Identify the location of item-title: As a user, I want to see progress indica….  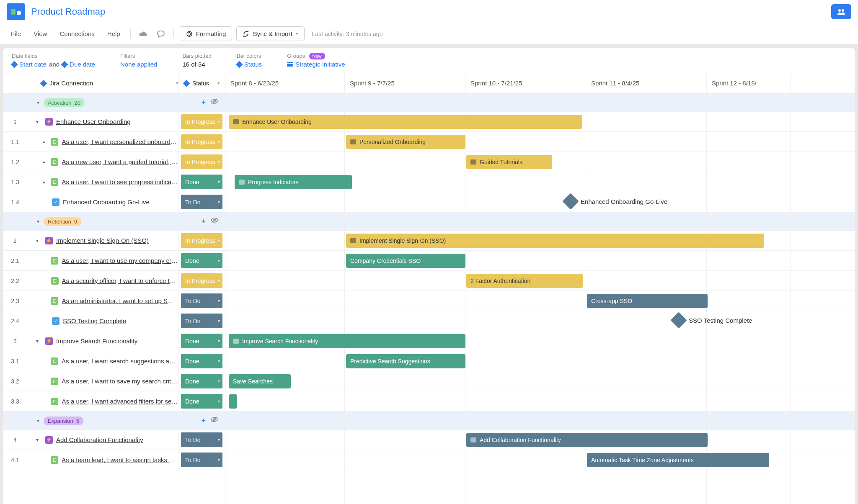
(120, 182).